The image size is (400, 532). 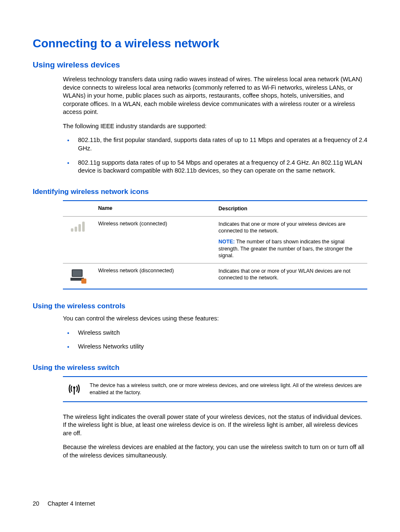 What do you see at coordinates (215, 347) in the screenshot?
I see `list-item: Wireless Networks utility` at bounding box center [215, 347].